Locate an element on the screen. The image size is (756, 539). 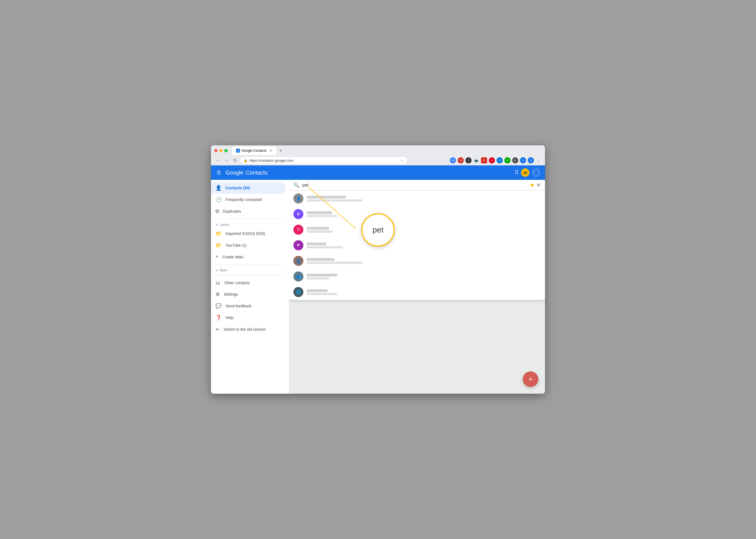
sidebar-settings-label: Settings is located at coordinates (231, 294).